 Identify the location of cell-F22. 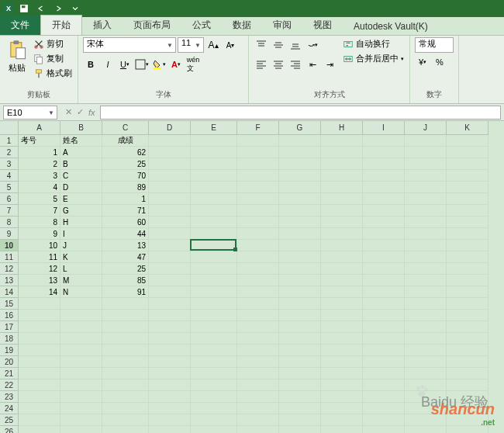
(258, 385).